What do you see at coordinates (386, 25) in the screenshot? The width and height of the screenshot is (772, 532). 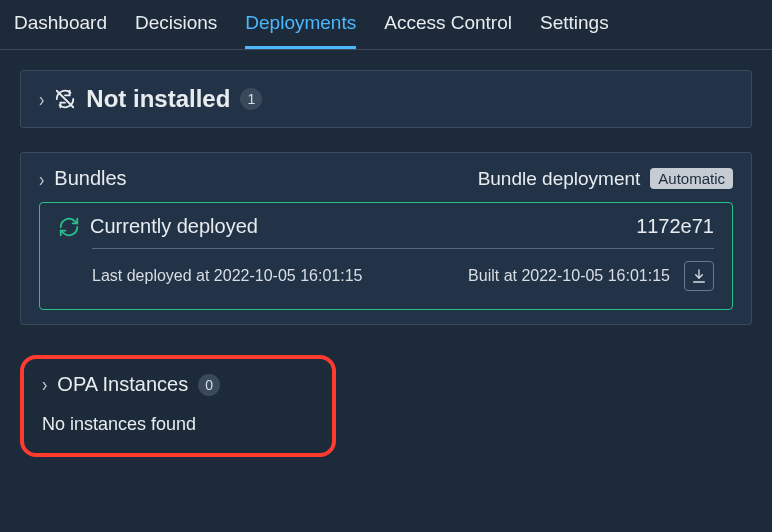 I see `tab-bar: Dashboard Decisions Deployments Access C…` at bounding box center [386, 25].